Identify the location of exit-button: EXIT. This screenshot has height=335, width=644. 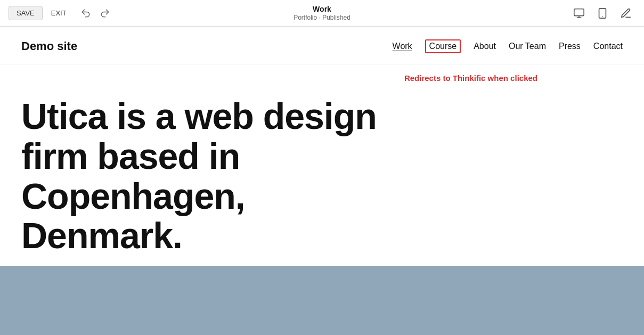
(59, 13).